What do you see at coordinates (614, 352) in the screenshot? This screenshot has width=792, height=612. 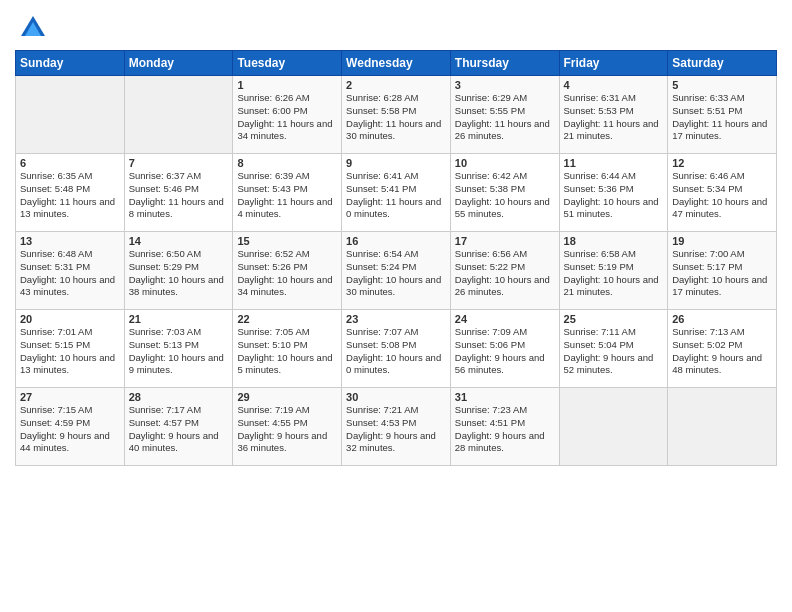 I see `cell-content: Sunrise: 7:11 AMSunset: 5:04 PMDaylight:…` at bounding box center [614, 352].